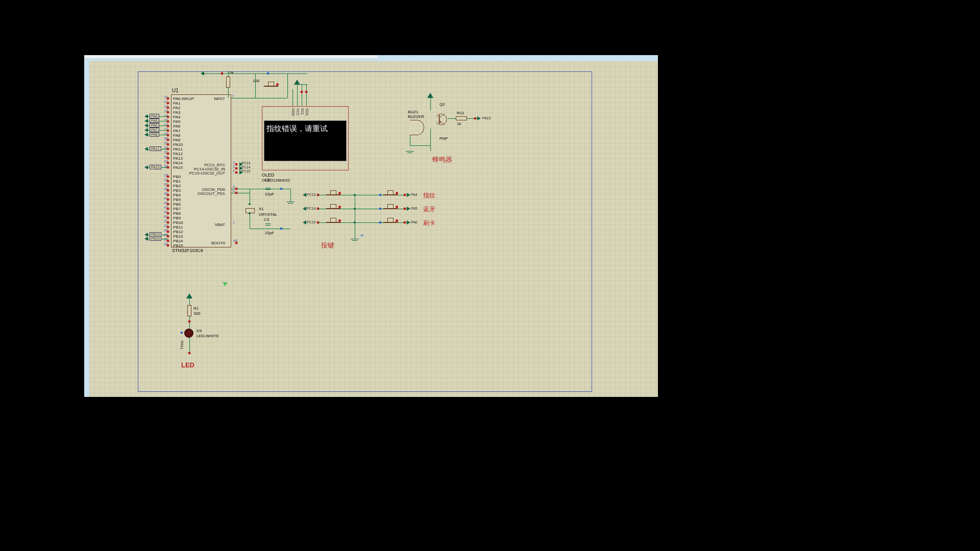  I want to click on net-tag-pa5: PA5, so click(154, 120).